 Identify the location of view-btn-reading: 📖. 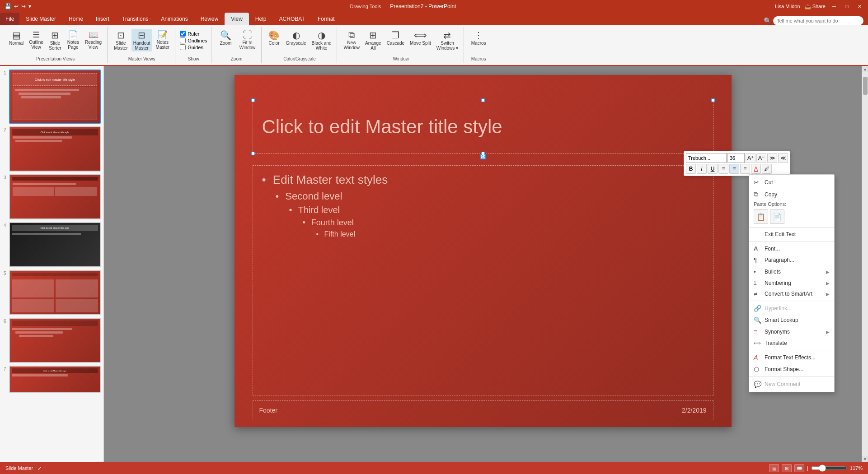
(799, 468).